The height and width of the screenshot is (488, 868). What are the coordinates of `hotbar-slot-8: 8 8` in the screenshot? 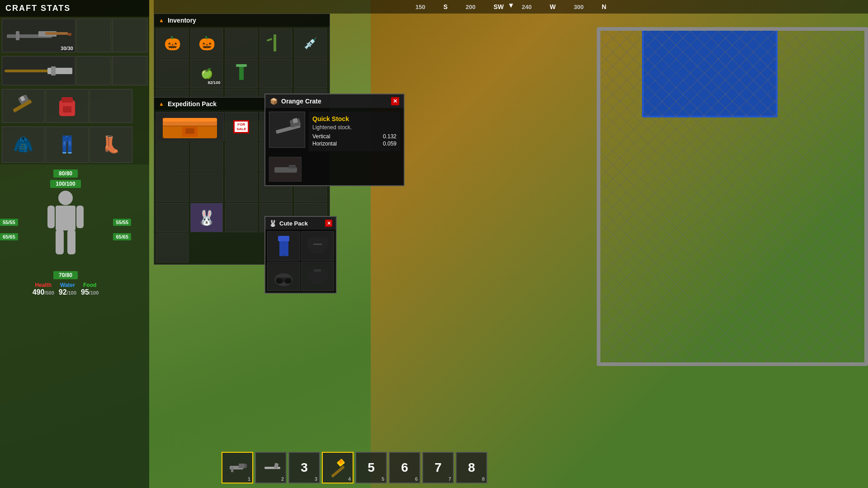 It's located at (472, 468).